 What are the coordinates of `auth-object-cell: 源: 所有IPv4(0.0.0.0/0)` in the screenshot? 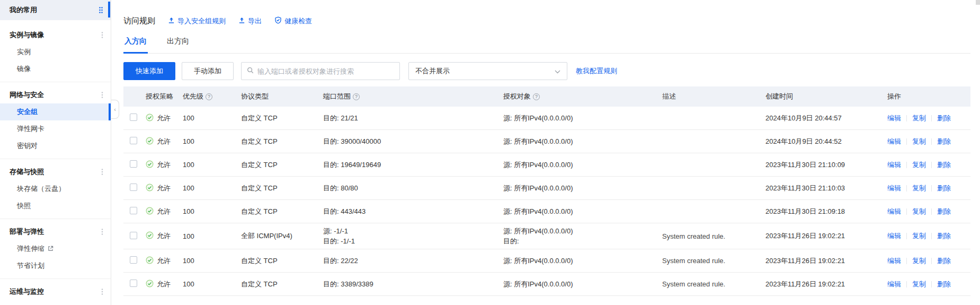 It's located at (583, 261).